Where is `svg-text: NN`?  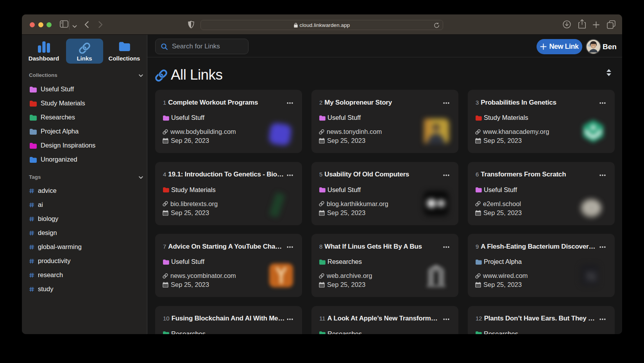 svg-text: NN is located at coordinates (592, 208).